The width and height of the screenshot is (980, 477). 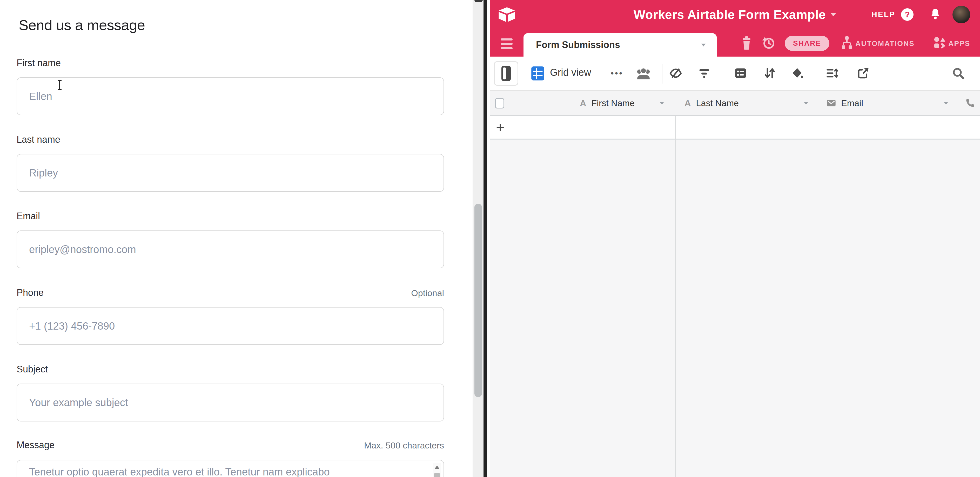 What do you see at coordinates (675, 296) in the screenshot?
I see `frozen-column-divider` at bounding box center [675, 296].